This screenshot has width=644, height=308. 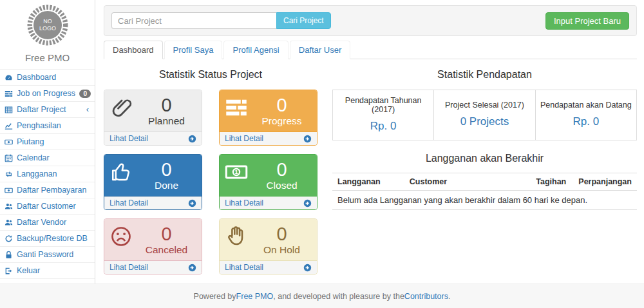 I want to click on logo-text-line2: LOGO, so click(x=47, y=28).